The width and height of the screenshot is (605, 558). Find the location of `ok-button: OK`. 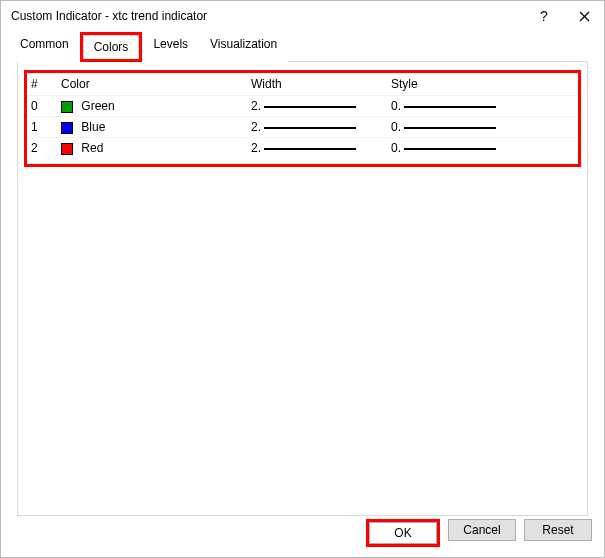

ok-button: OK is located at coordinates (403, 533).